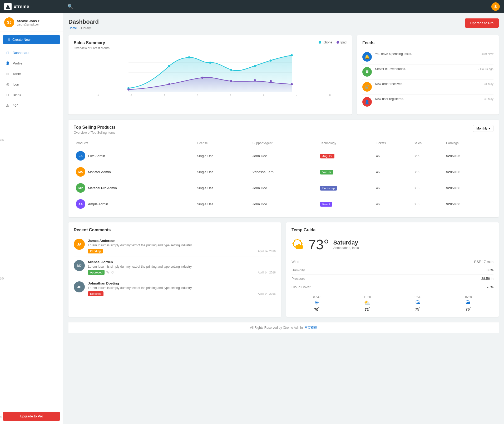  What do you see at coordinates (182, 246) in the screenshot?
I see `comment-body: James Anderson Lorem Ipsum is simply dum…` at bounding box center [182, 246].